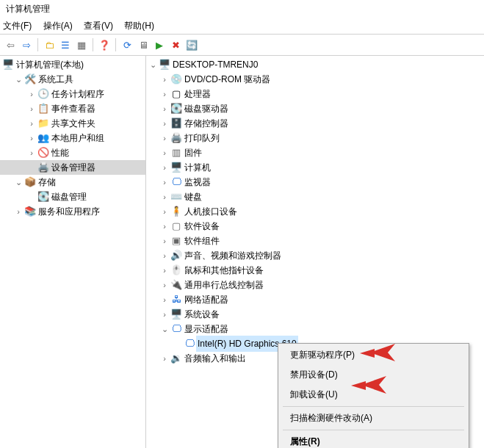 The width and height of the screenshot is (484, 448). I want to click on enable-button: ▶, so click(159, 45).